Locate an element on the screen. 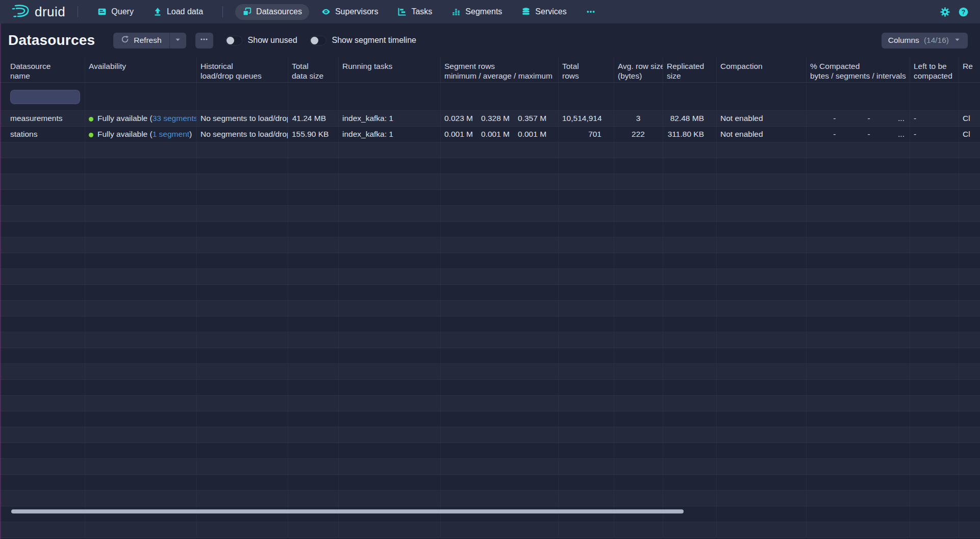 Image resolution: width=980 pixels, height=539 pixels. nav-item-query: Query is located at coordinates (115, 12).